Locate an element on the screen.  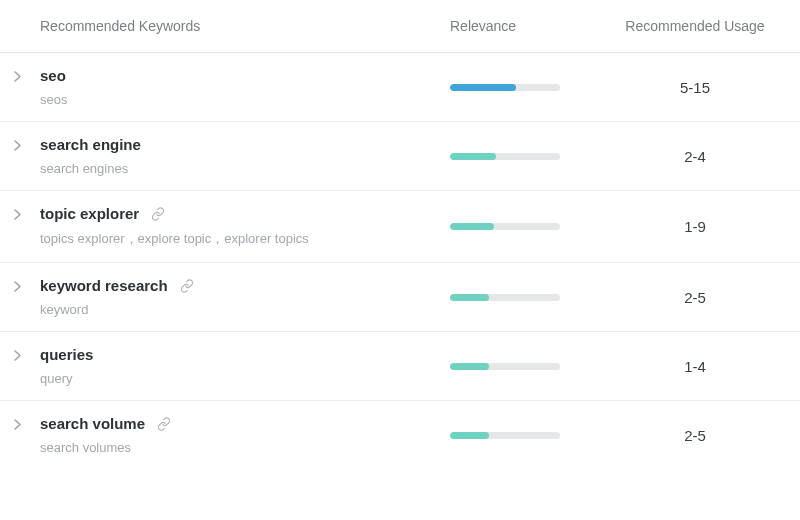
table-row: queries query 1-4 is located at coordinates (400, 366).